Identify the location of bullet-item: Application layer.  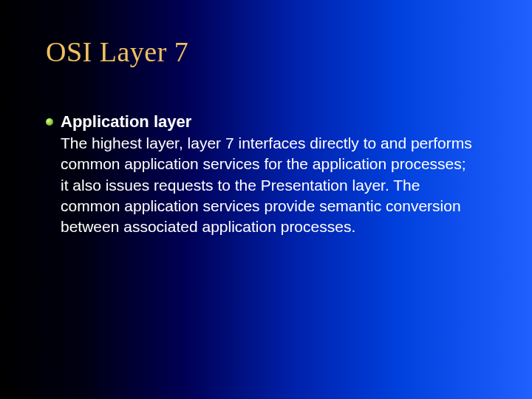
(260, 122).